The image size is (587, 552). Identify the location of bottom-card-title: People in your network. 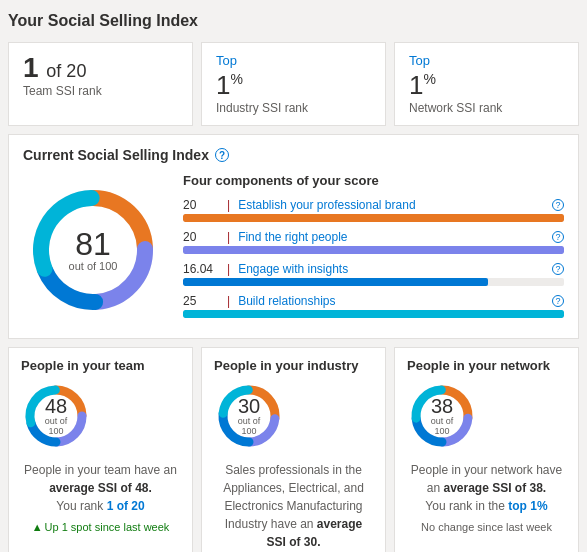
(486, 366).